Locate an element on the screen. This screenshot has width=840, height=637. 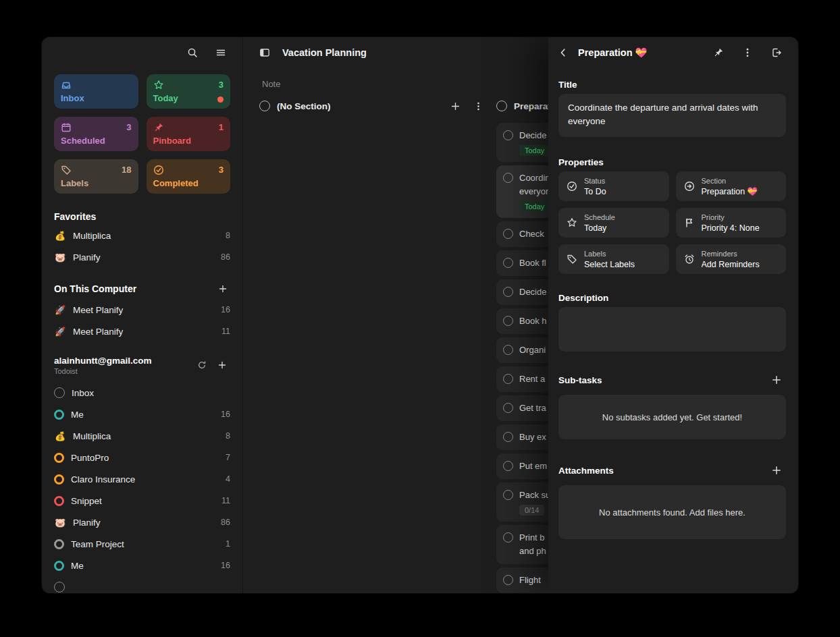
property-reminders: RemindersAdd Reminders is located at coordinates (731, 259).